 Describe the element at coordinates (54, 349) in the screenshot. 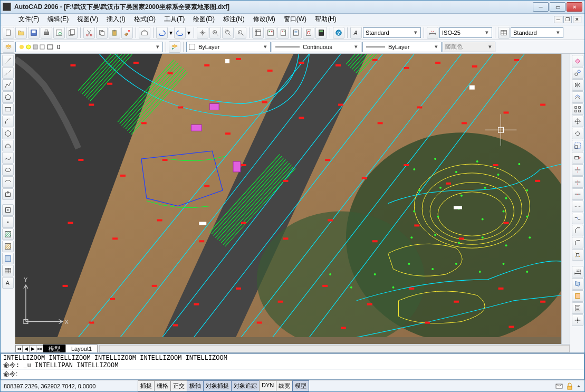

I see `tab-model: 模型` at that location.